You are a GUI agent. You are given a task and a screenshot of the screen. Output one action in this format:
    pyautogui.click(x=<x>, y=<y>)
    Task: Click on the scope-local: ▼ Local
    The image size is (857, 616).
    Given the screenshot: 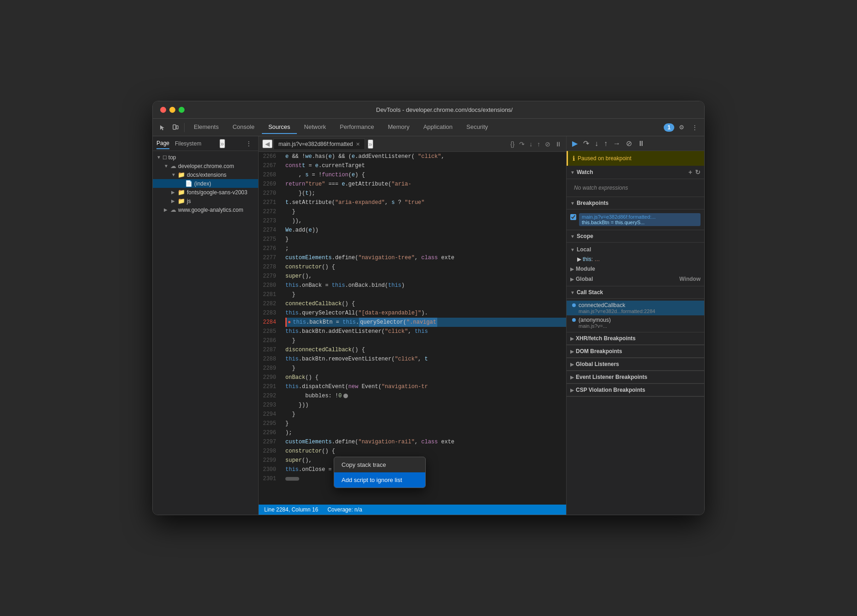 What is the action you would take?
    pyautogui.click(x=635, y=250)
    